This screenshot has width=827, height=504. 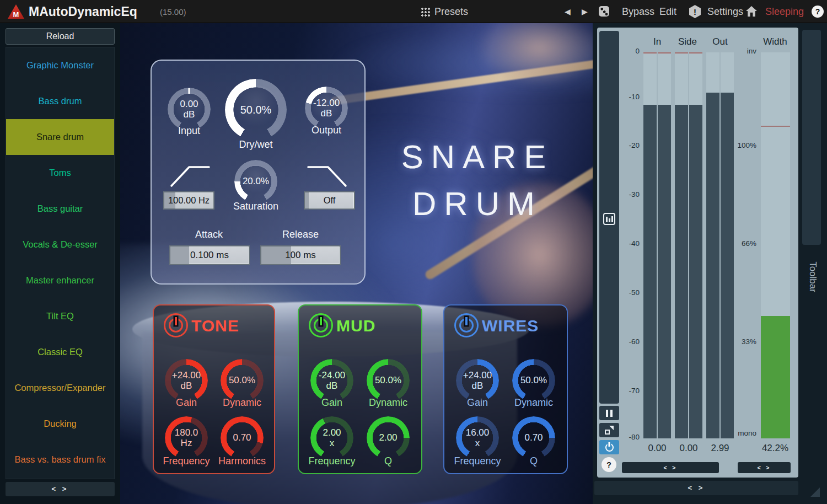 What do you see at coordinates (609, 464) in the screenshot?
I see `meters-help-icon: ?` at bounding box center [609, 464].